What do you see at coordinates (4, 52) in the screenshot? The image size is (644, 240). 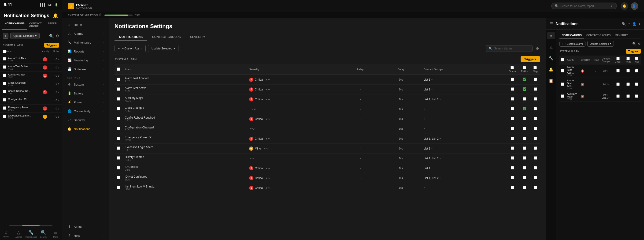 I see `mobile-header-checkbox` at bounding box center [4, 52].